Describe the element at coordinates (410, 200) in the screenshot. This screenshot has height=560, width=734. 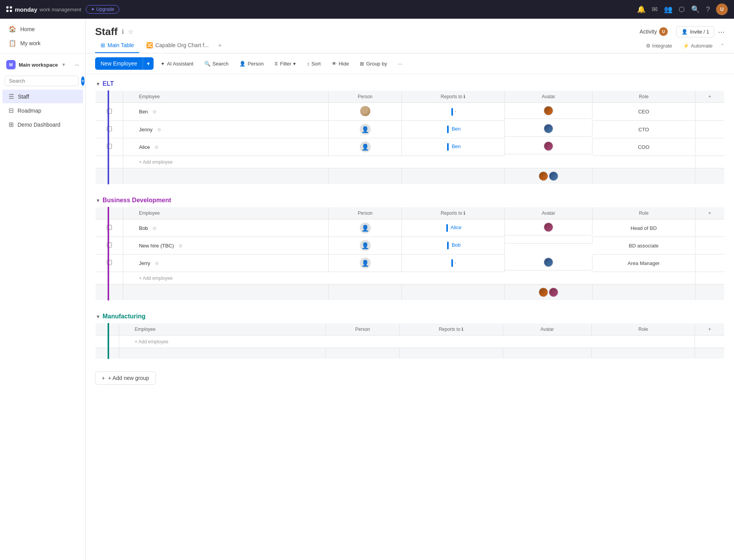
I see `group-business-header: ▾ Business Development` at that location.